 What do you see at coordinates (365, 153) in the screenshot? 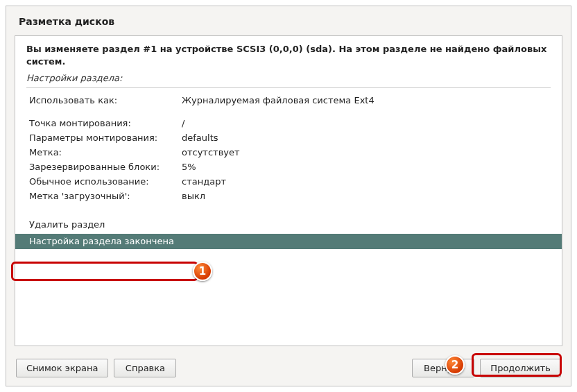
I see `setting-value: отсутствует` at bounding box center [365, 153].